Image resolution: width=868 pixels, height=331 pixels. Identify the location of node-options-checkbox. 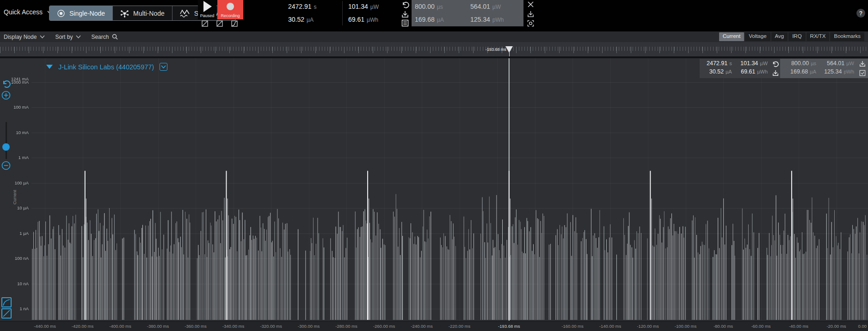
(164, 67).